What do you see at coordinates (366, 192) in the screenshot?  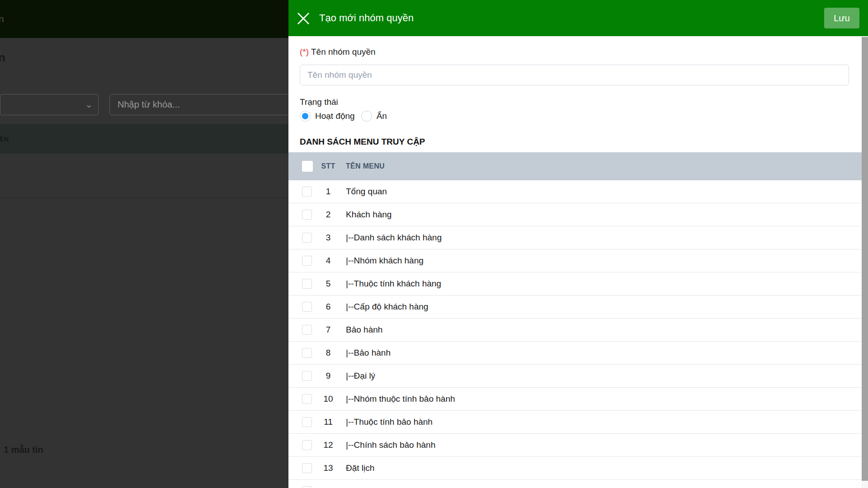 I see `row-menu-name: Tổng quan` at bounding box center [366, 192].